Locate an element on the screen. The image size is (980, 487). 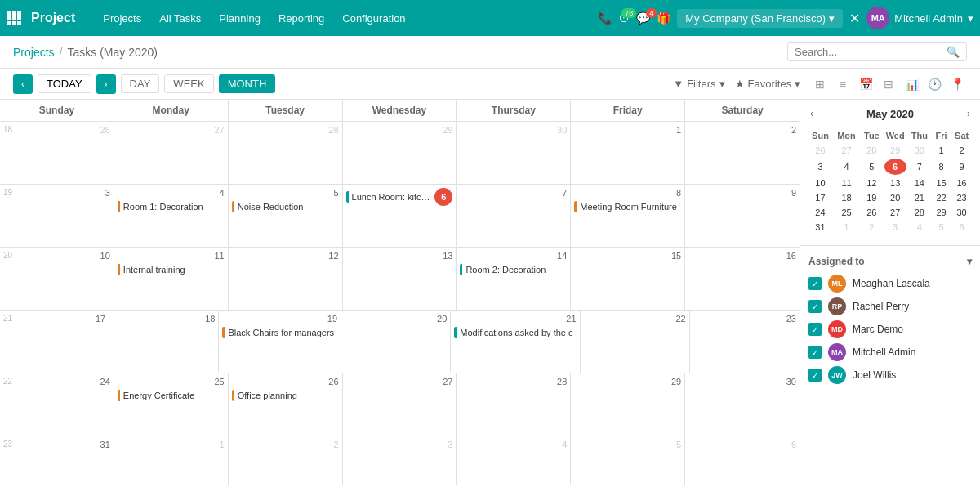
gift-icon: 🎁 is located at coordinates (663, 18).